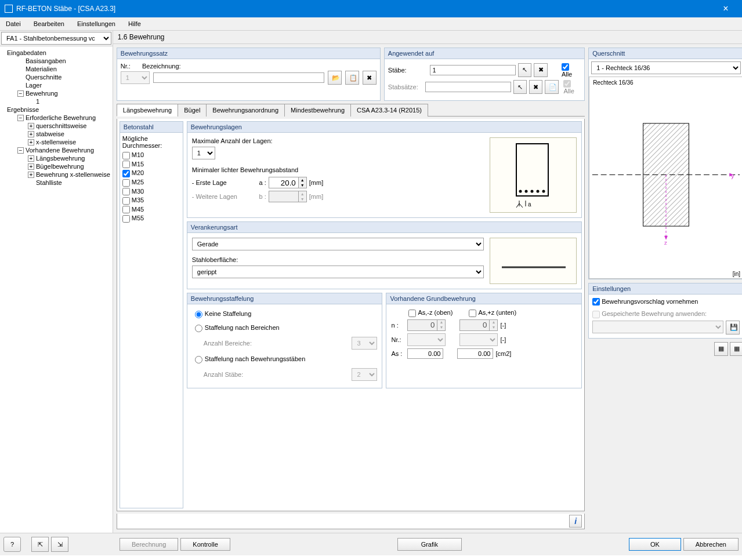 The height and width of the screenshot is (560, 742). What do you see at coordinates (389, 110) in the screenshot?
I see `tab-csa: CSA A23.3-14 (R2015)` at bounding box center [389, 110].